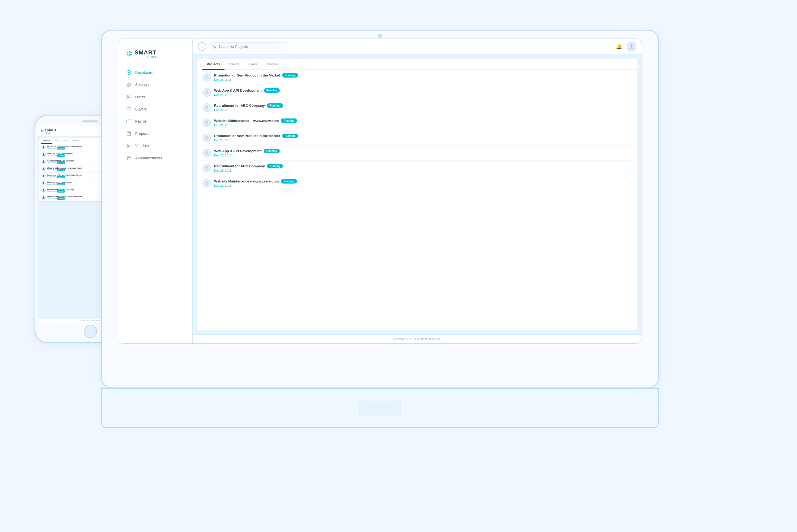 The image size is (797, 532). What do you see at coordinates (149, 158) in the screenshot?
I see `sidebar-item-announcements-label: Announcements` at bounding box center [149, 158].